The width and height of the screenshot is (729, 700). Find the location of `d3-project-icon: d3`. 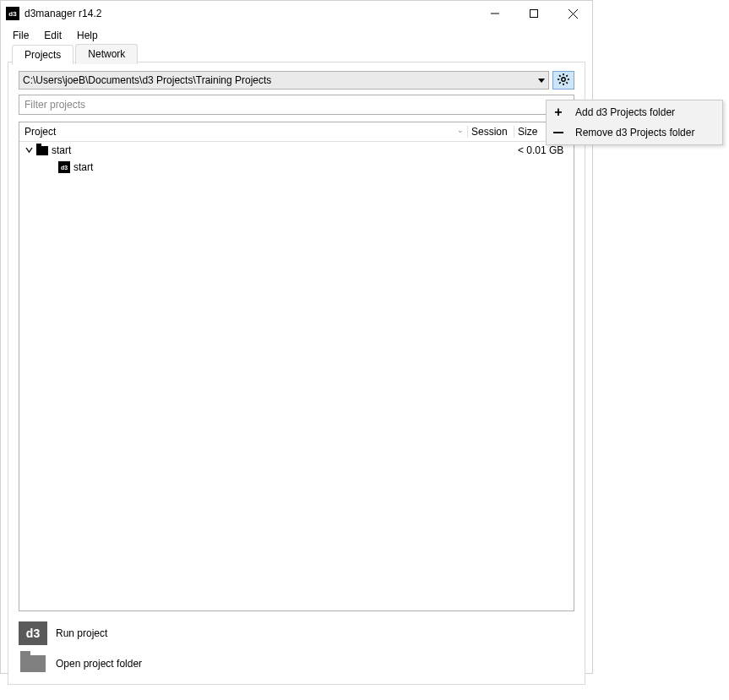

d3-project-icon: d3 is located at coordinates (64, 167).